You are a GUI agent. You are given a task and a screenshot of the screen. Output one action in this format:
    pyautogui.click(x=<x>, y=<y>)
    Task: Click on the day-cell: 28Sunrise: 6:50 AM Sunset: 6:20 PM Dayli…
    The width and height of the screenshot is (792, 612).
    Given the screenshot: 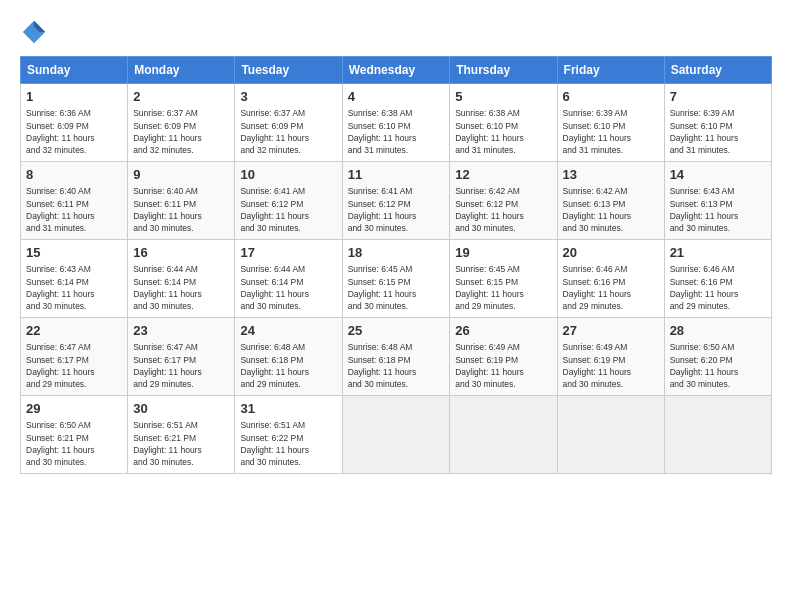 What is the action you would take?
    pyautogui.click(x=718, y=357)
    